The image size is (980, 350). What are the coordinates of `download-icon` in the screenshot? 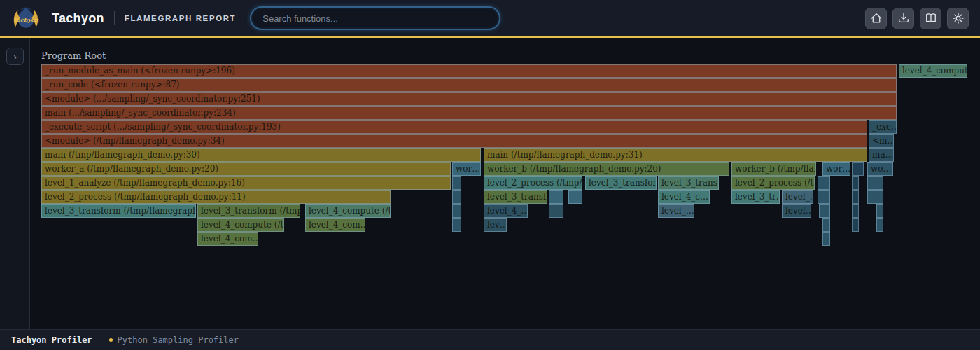 It's located at (904, 18).